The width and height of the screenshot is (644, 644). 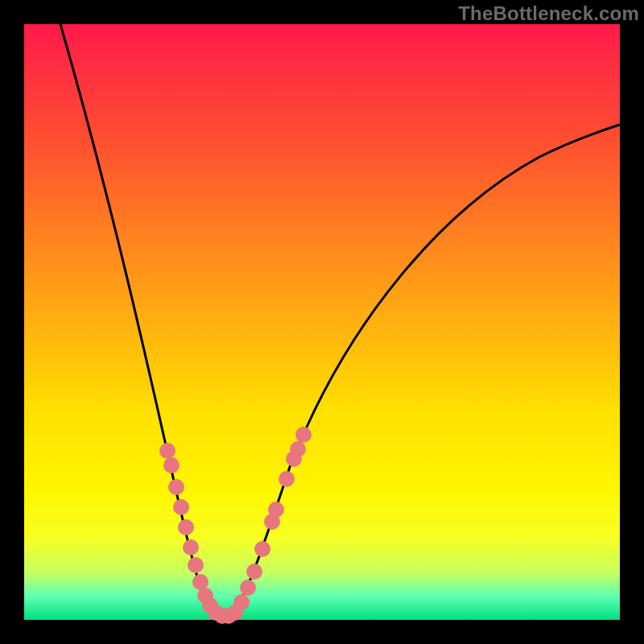 I want to click on data-dots, so click(x=235, y=525).